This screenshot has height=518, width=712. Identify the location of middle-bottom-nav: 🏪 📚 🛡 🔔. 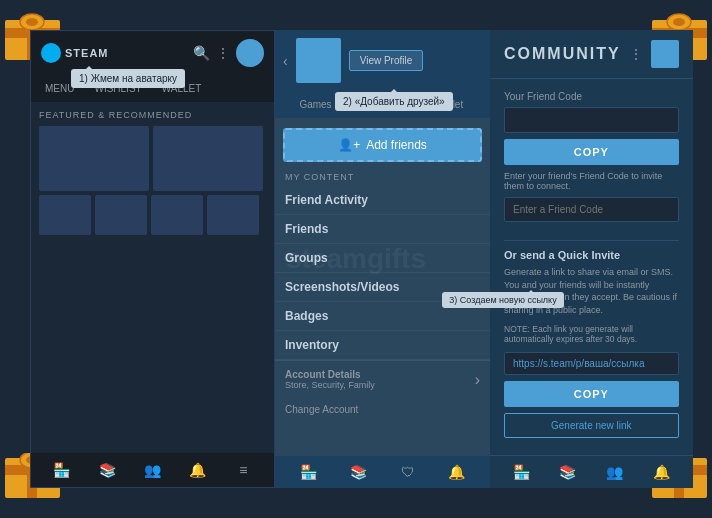
(382, 472).